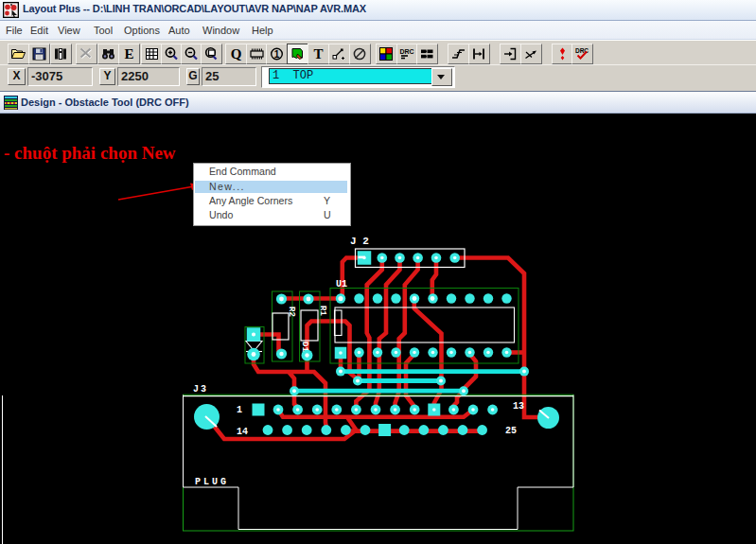  What do you see at coordinates (212, 483) in the screenshot?
I see `svg-text: PLUG` at bounding box center [212, 483].